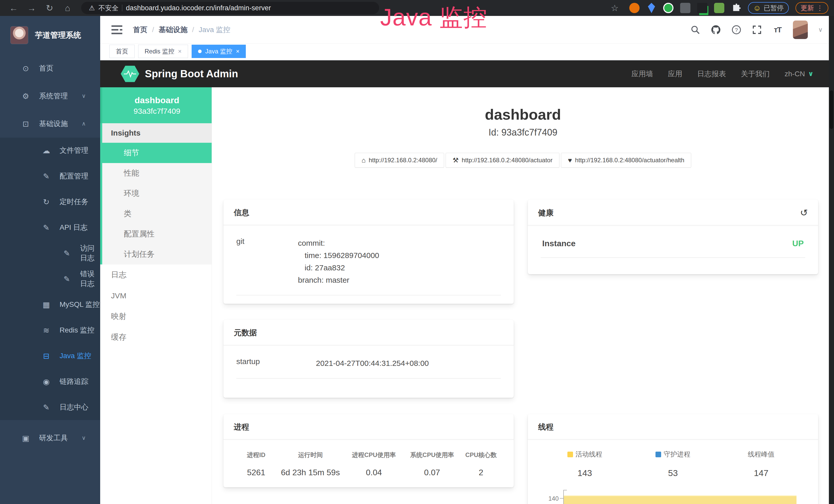 The image size is (834, 504). I want to click on search-icon, so click(695, 30).